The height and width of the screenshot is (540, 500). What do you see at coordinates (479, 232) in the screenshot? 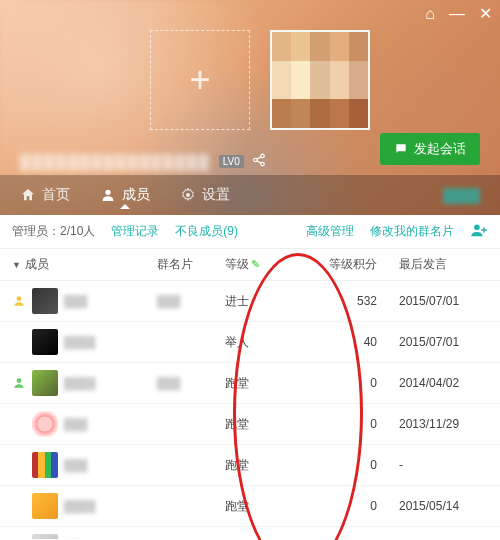
I see `add-member-icon` at bounding box center [479, 232].